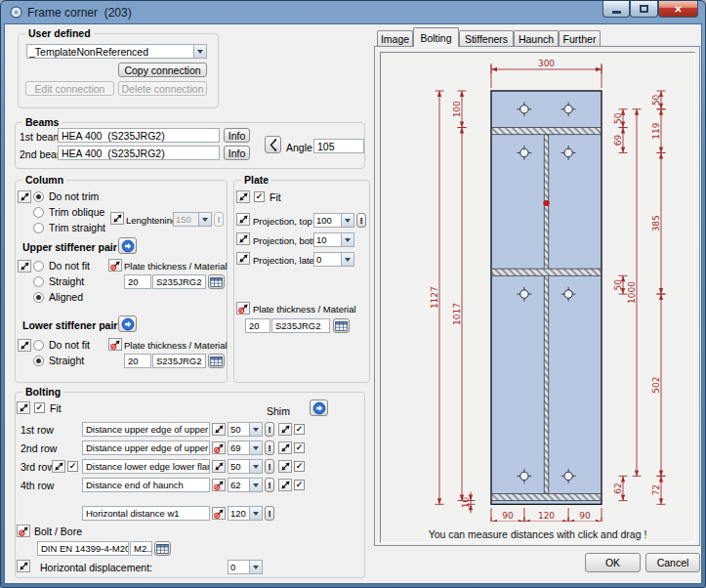 The width and height of the screenshot is (706, 588). What do you see at coordinates (59, 467) in the screenshot?
I see `bolting-row3-apply-icon-button` at bounding box center [59, 467].